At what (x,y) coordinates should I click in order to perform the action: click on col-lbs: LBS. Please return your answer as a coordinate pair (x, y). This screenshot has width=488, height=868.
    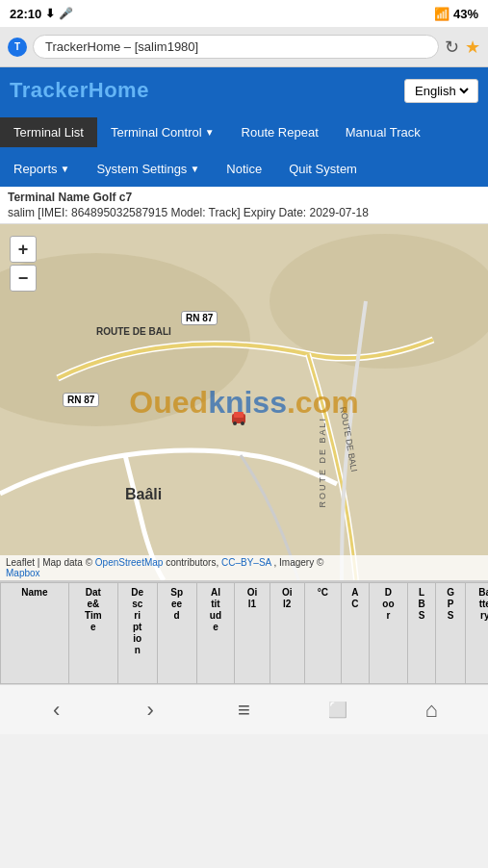
    Looking at the image, I should click on (422, 633).